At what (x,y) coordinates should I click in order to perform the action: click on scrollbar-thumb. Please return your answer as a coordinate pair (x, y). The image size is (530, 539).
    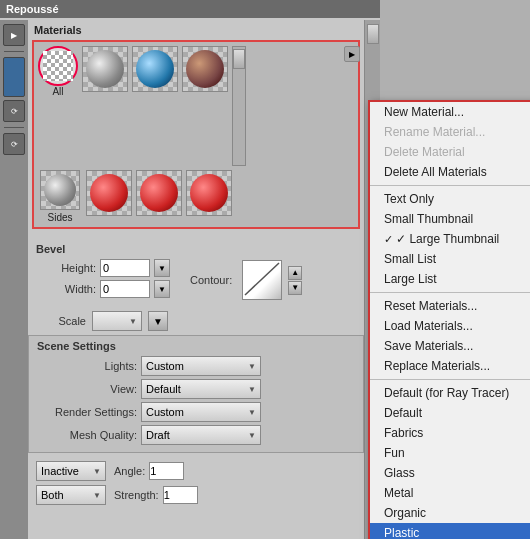
    Looking at the image, I should click on (239, 59).